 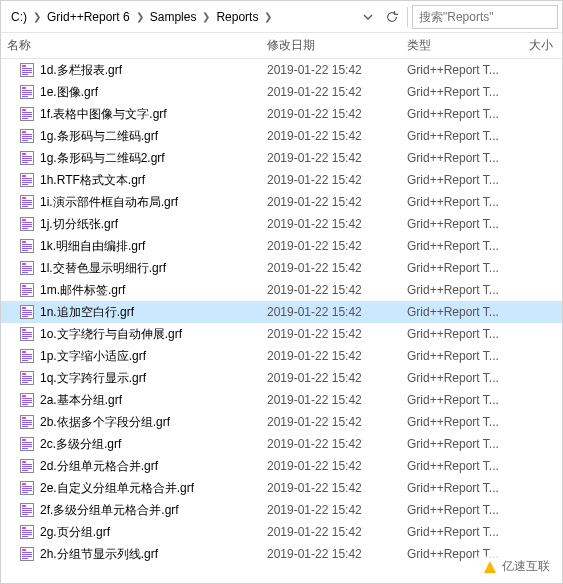 I want to click on file-row: 1p.文字缩小适应.grf2019-01-22 15:42Grid++Repor…, so click(x=282, y=356).